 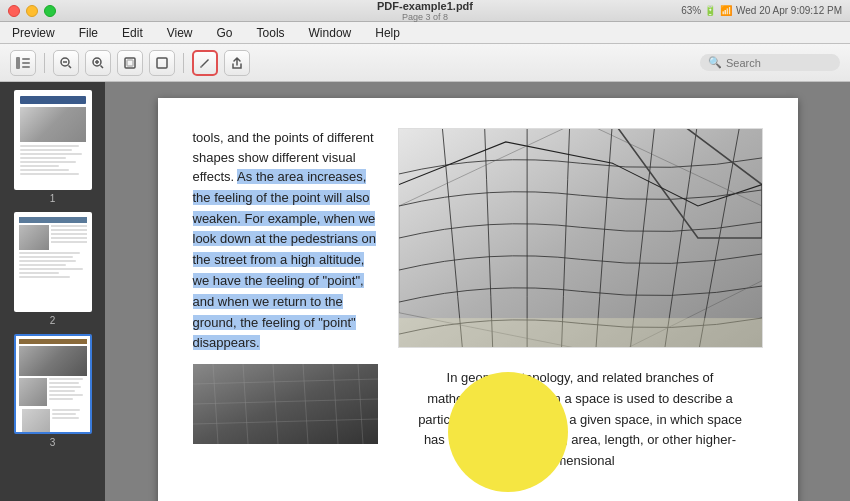 What do you see at coordinates (225, 33) in the screenshot?
I see `menu-go: Go` at bounding box center [225, 33].